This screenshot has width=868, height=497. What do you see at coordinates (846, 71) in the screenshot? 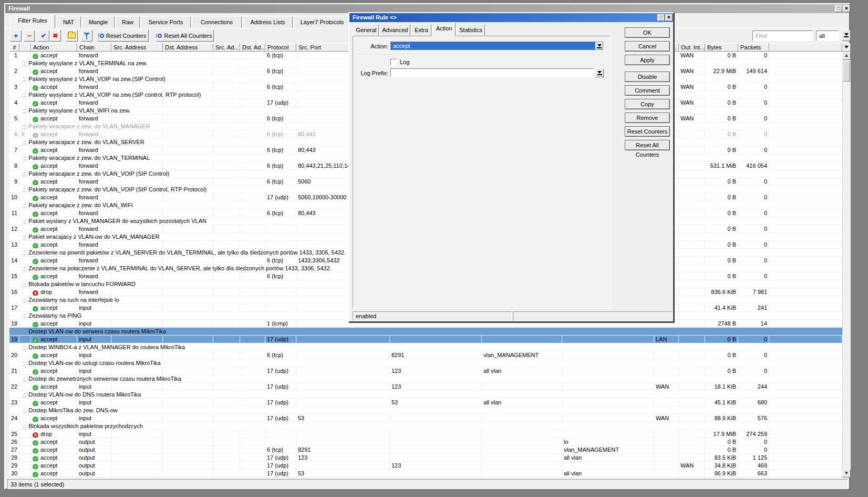
I see `scrollbar-thumb` at bounding box center [846, 71].